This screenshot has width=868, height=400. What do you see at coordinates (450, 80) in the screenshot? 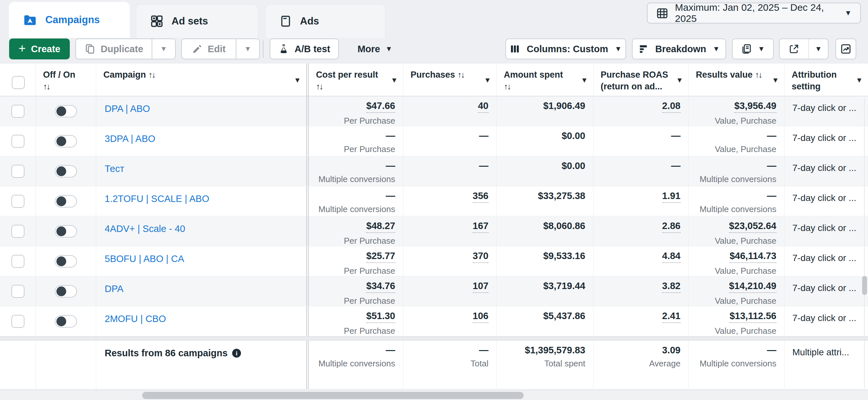
I see `header-purchases: Purchases ↑↓ ▼` at bounding box center [450, 80].